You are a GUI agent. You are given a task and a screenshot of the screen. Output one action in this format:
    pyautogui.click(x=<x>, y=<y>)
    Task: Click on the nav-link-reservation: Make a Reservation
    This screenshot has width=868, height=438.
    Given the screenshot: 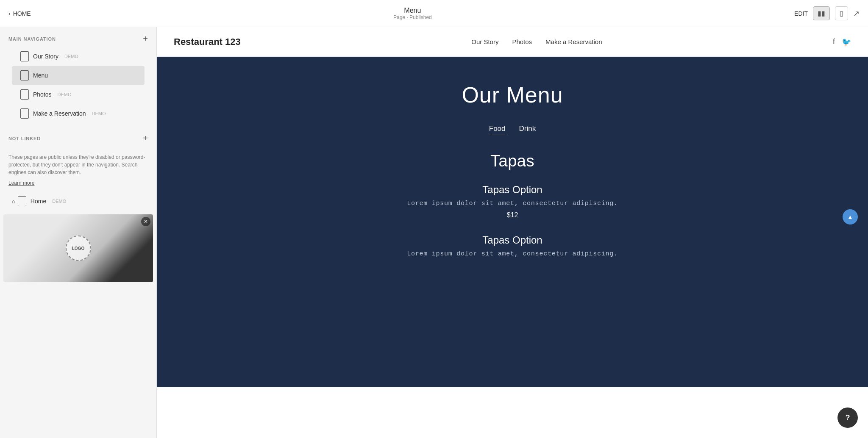 What is the action you would take?
    pyautogui.click(x=574, y=42)
    